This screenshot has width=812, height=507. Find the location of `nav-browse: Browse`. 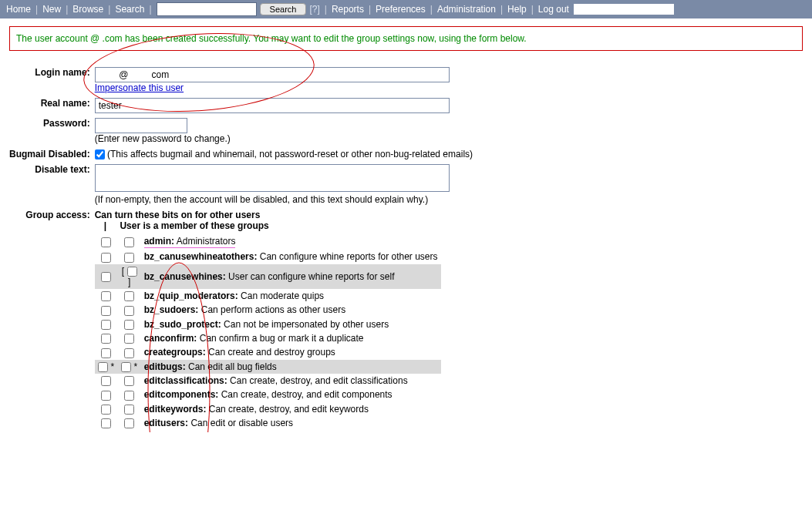

nav-browse: Browse is located at coordinates (88, 9).